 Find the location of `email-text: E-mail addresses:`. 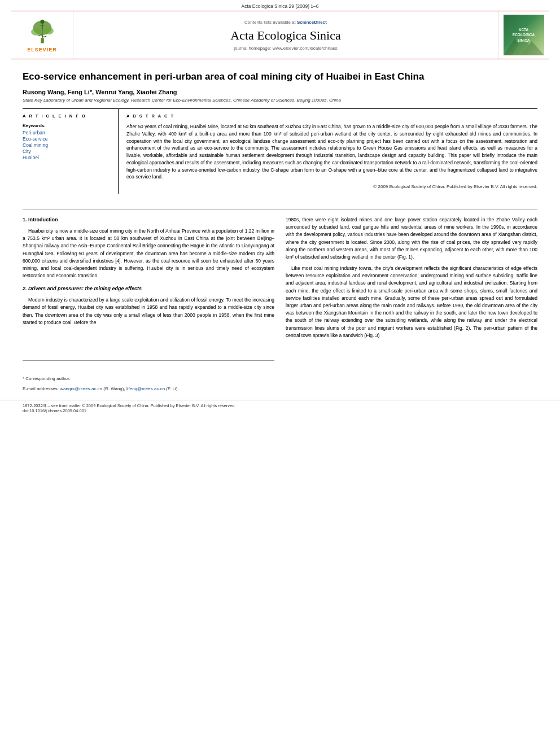

email-text: E-mail addresses: is located at coordinates (41, 388).